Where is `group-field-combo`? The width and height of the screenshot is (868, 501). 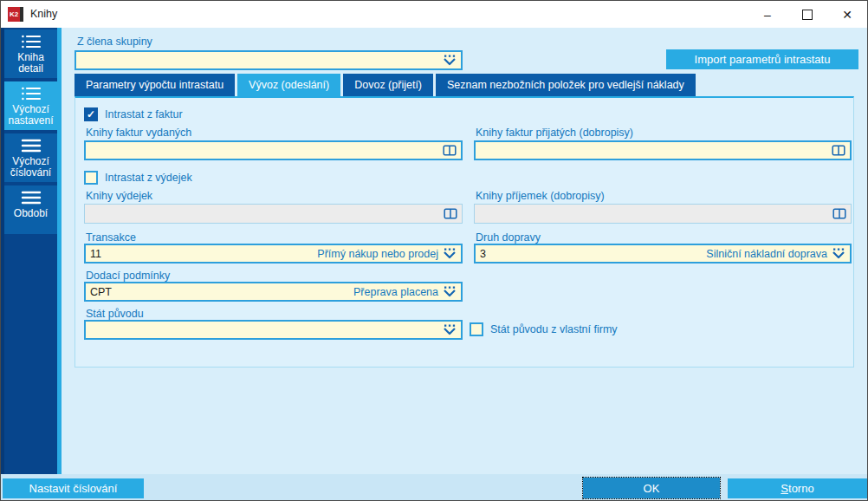 group-field-combo is located at coordinates (269, 61).